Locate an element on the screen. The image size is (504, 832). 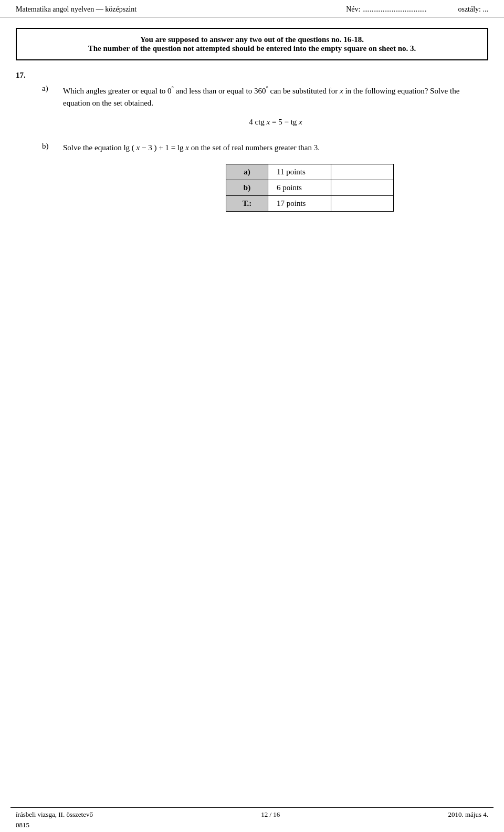
scoring-row-total: T.: 17 points is located at coordinates (310, 204).